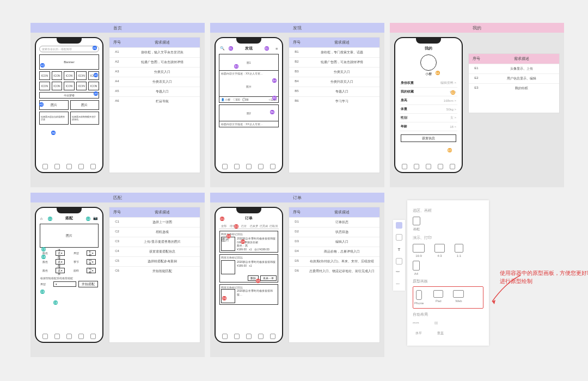  Describe the element at coordinates (334, 275) in the screenshot. I see `annotation-table-orders: 序号需求描述 D1订单状态 D2状态筛选 D3编辑入口 D4商品价格，总量详情入…` at that location.